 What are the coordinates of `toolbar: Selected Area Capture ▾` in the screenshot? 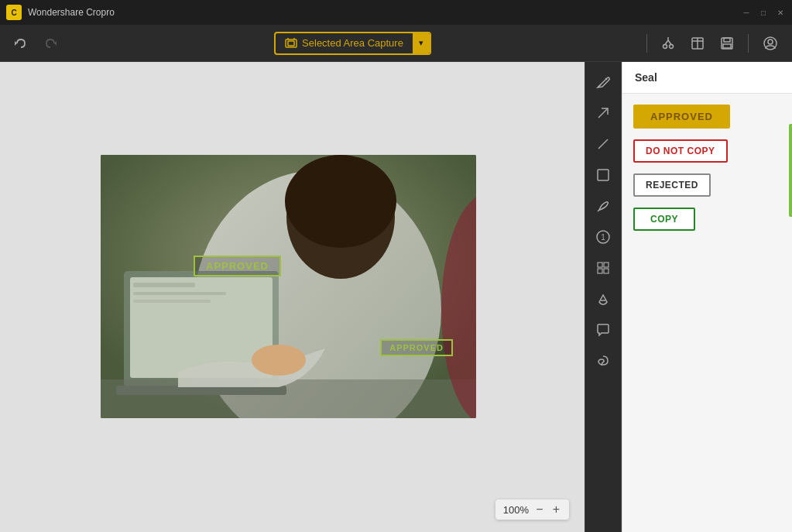 It's located at (396, 43).